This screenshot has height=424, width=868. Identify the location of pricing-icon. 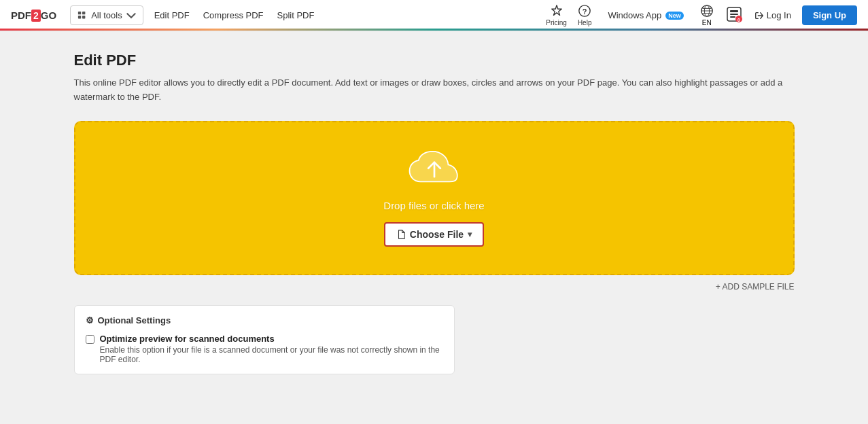
(557, 11).